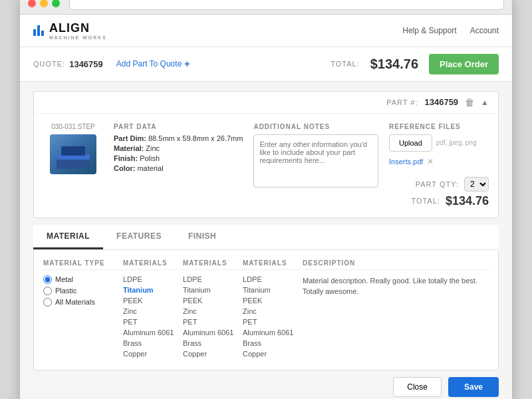 The width and height of the screenshot is (532, 399). I want to click on part-dim: Part Dim: 88.5mm x 59.8mm x 26.7mm, so click(178, 138).